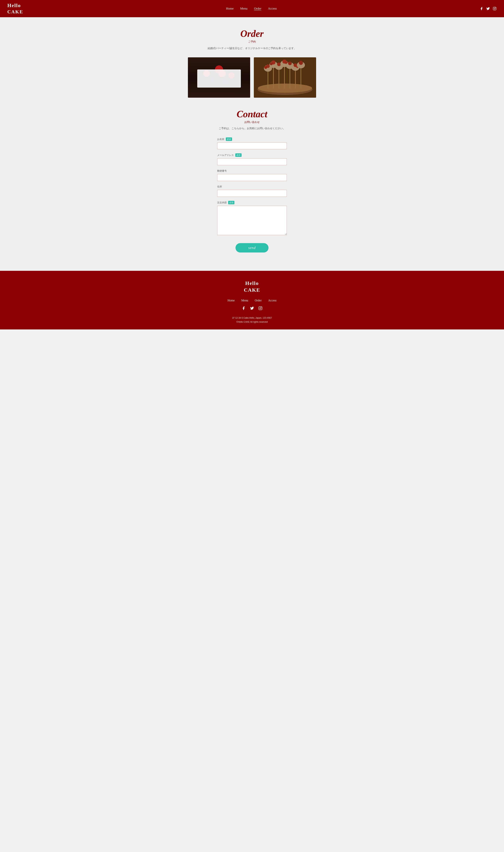 The height and width of the screenshot is (852, 504). Describe the element at coordinates (251, 9) in the screenshot. I see `main-nav: Home Menu Order Access` at that location.